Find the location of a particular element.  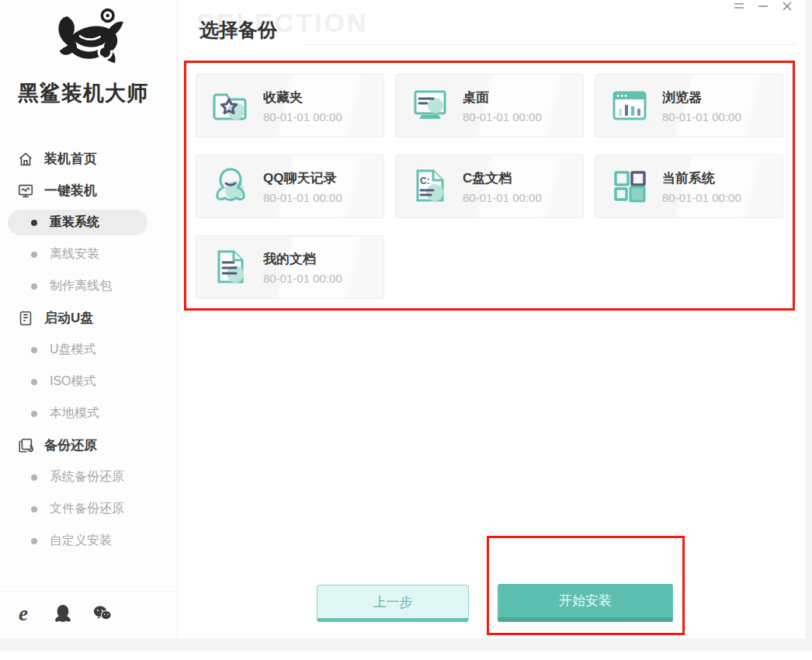

minimize-icon is located at coordinates (762, 6).